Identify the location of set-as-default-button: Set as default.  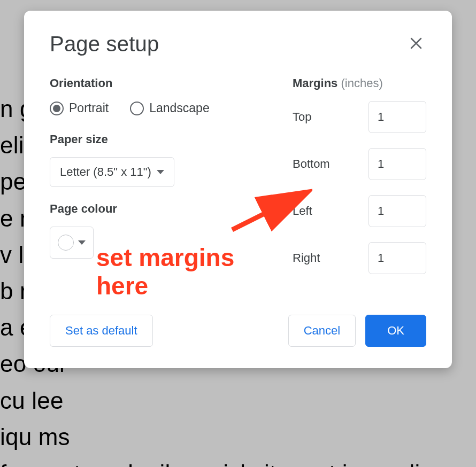
(102, 331).